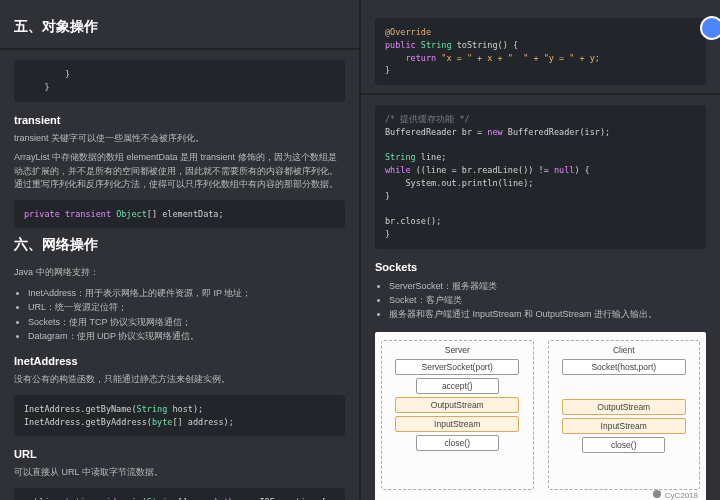 The image size is (720, 500). Describe the element at coordinates (624, 415) in the screenshot. I see `diagram-client-col: Client Socket(host,port) OutputStream In…` at that location.